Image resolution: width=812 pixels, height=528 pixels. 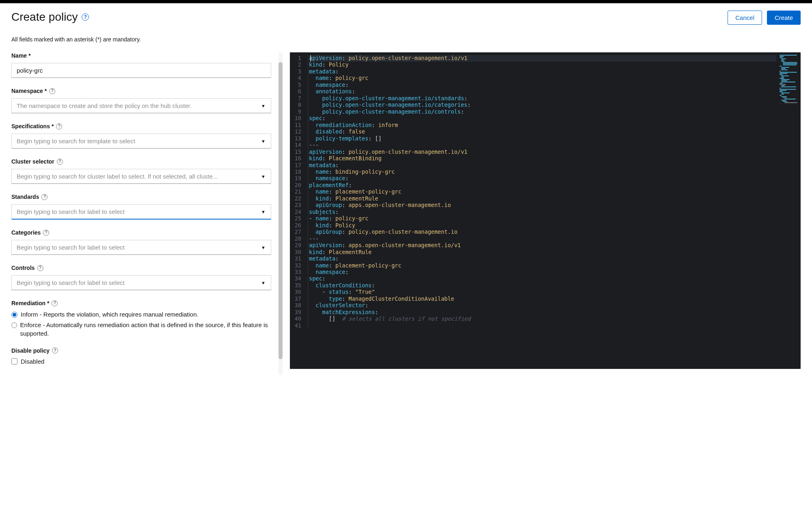 What do you see at coordinates (33, 162) in the screenshot?
I see `field-cluster-label: Cluster selector` at bounding box center [33, 162].